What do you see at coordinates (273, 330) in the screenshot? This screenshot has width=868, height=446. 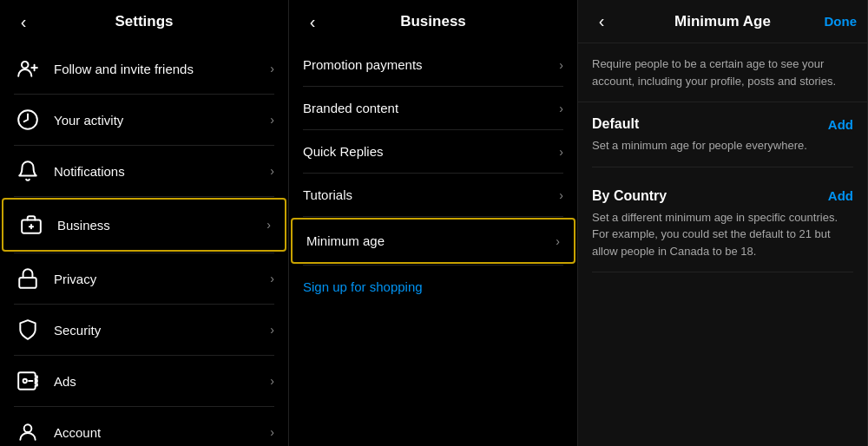 I see `security-chevron: ›` at bounding box center [273, 330].